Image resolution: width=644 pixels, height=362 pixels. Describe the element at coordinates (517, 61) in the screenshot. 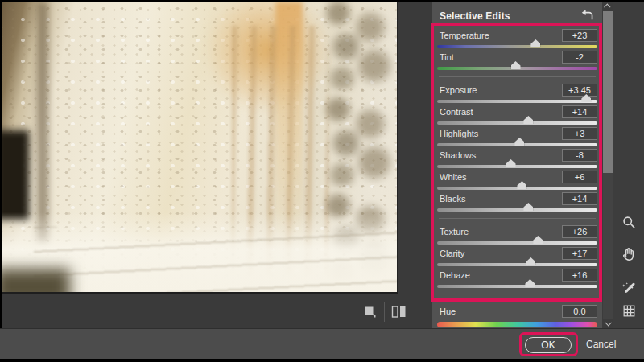

I see `slider-tint: Tint -2` at that location.